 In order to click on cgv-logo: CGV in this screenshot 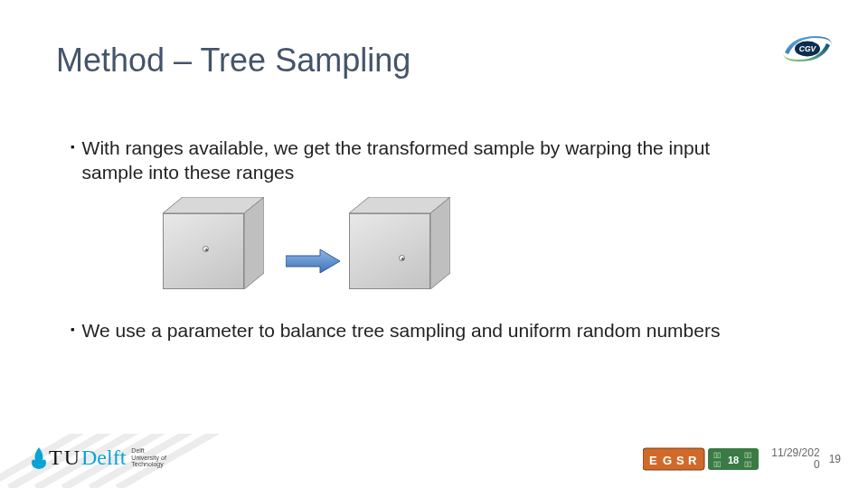, I will do `click(807, 49)`.